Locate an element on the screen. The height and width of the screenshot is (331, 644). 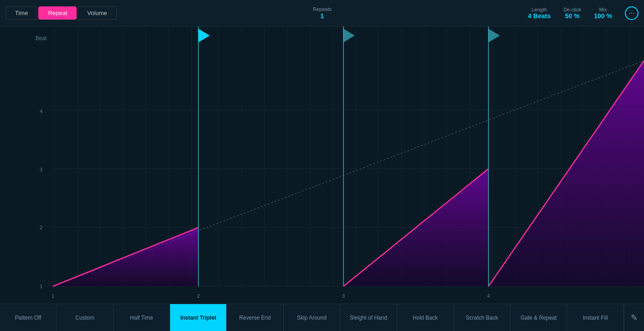
length-param: Length 4 Beats is located at coordinates (539, 13).